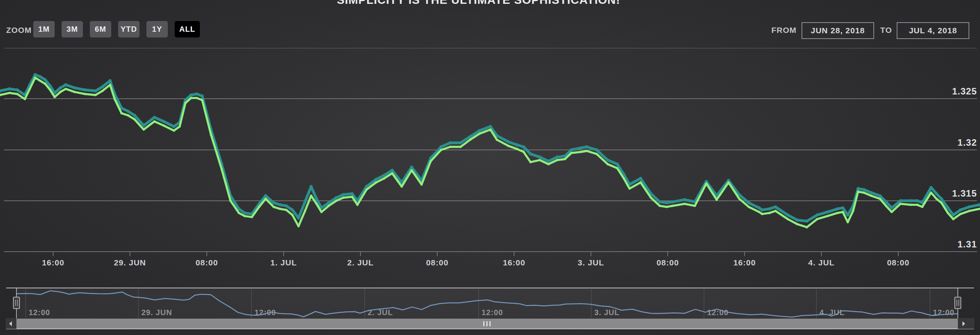 The width and height of the screenshot is (980, 335). I want to click on zoom-button-6m: 6M, so click(101, 29).